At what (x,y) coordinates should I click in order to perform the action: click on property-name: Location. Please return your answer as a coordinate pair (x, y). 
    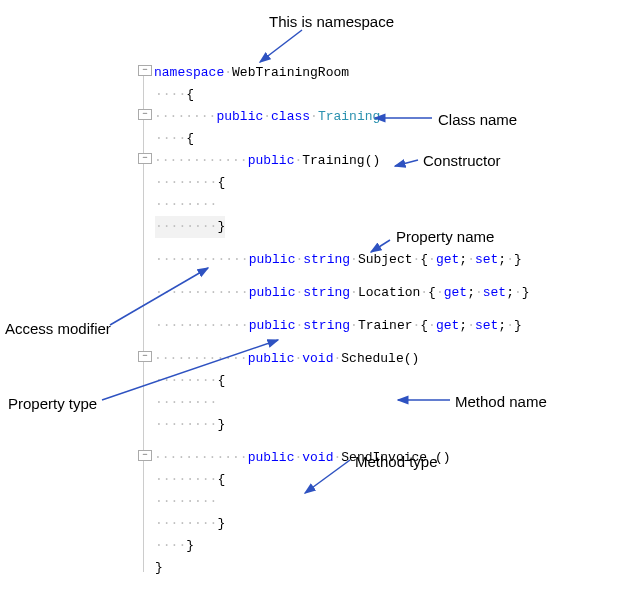
    Looking at the image, I should click on (389, 292).